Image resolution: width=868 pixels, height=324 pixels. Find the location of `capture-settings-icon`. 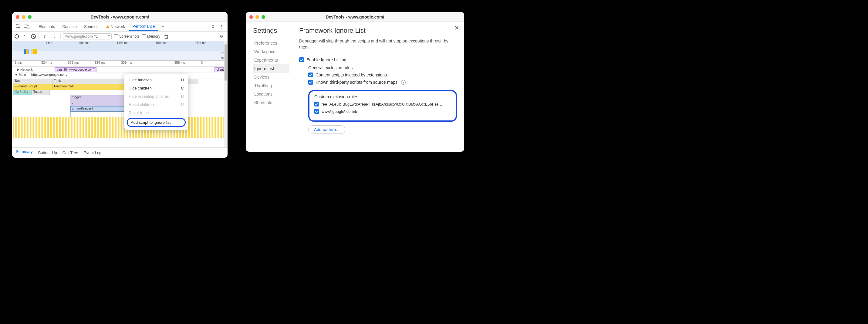

capture-settings-icon is located at coordinates (221, 36).